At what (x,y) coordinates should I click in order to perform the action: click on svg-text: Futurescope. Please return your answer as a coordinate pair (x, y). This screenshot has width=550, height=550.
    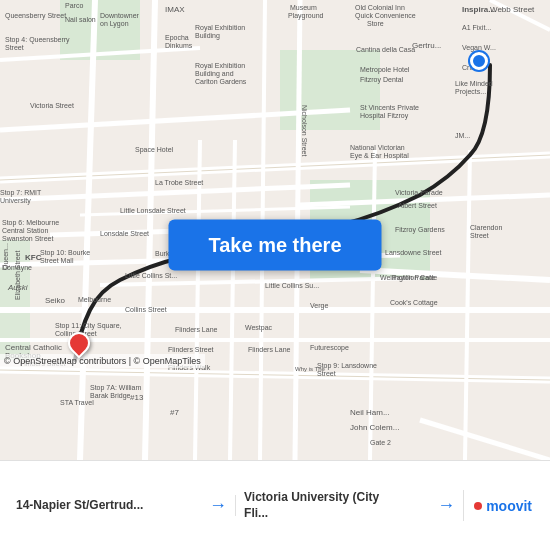
    Looking at the image, I should click on (330, 348).